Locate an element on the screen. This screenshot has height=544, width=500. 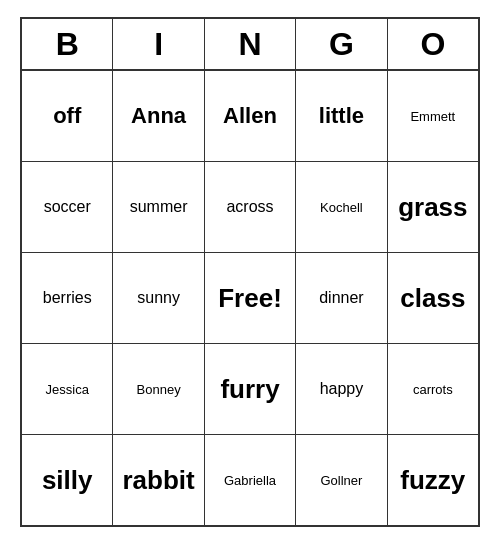
header-letter-G: G is located at coordinates (342, 44).